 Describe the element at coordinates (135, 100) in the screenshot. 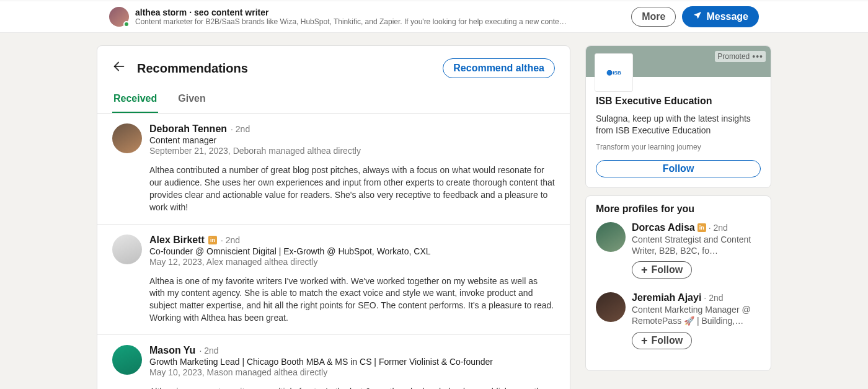

I see `tab-received: Received` at that location.